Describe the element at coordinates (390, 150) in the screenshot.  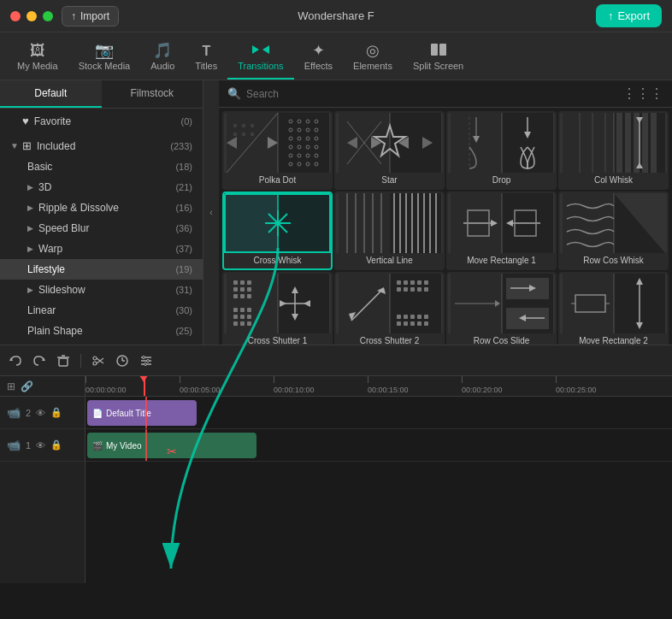
I see `transition-star: Star` at that location.